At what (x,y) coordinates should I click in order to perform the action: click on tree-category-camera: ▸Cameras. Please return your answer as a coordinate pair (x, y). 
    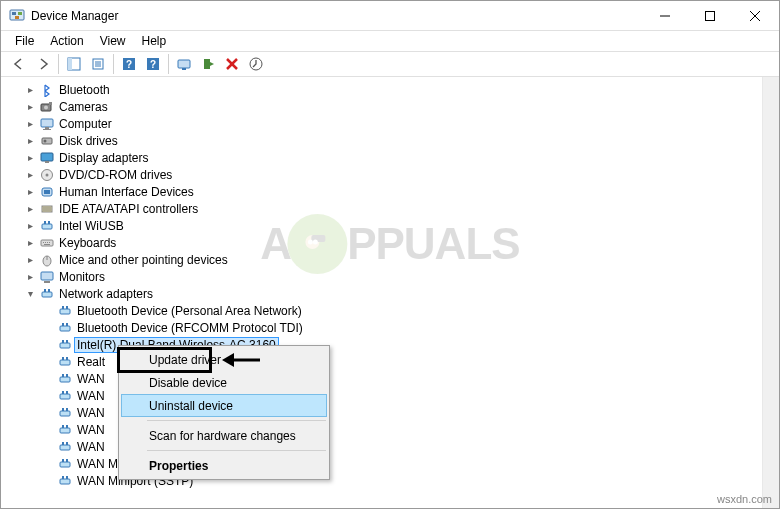
    Looking at the image, I should click on (382, 106).